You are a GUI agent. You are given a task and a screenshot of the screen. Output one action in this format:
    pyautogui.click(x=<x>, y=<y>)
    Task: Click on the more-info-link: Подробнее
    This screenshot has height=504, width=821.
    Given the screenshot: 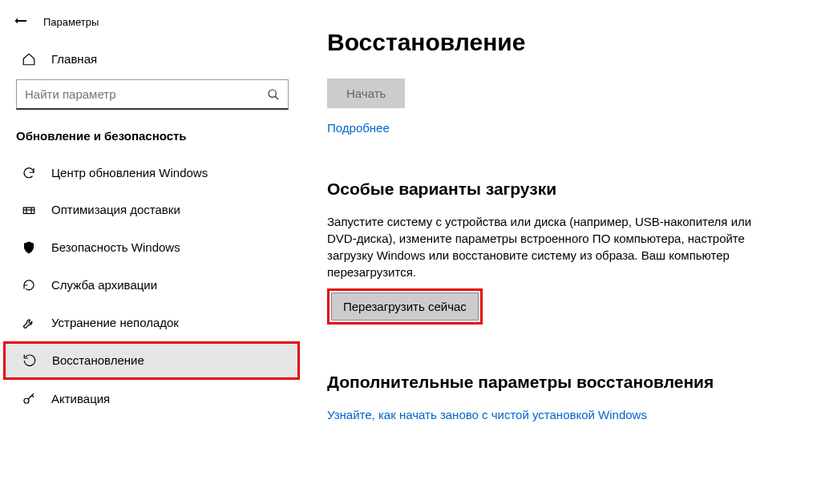 What is the action you would take?
    pyautogui.click(x=358, y=128)
    